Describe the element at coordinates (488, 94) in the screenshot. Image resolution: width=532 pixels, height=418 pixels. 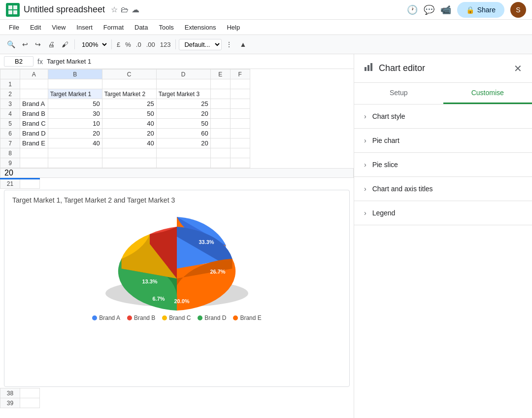
I see `tab-customise: Customise` at that location.